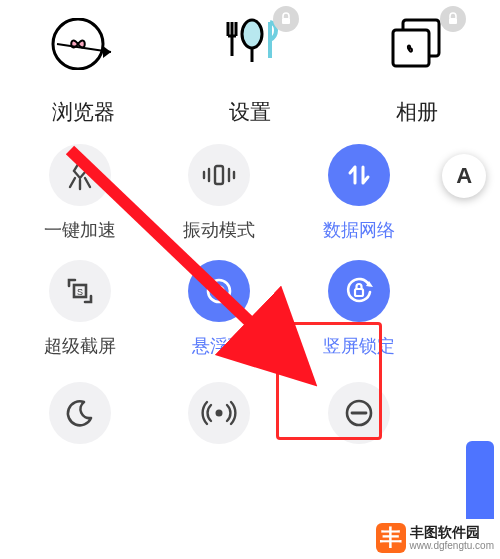 The width and height of the screenshot is (500, 559). Describe the element at coordinates (80, 413) in the screenshot. I see `tile-night-mode` at that location.